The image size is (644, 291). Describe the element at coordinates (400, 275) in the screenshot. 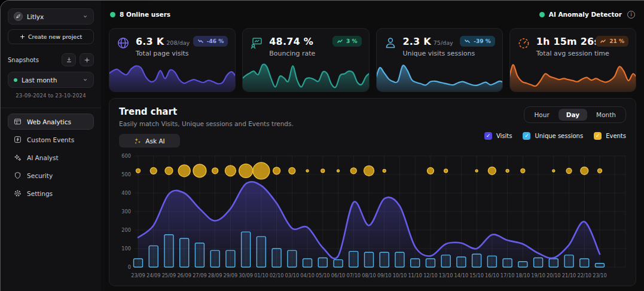

I see `svg-text: 10/10` at that location.